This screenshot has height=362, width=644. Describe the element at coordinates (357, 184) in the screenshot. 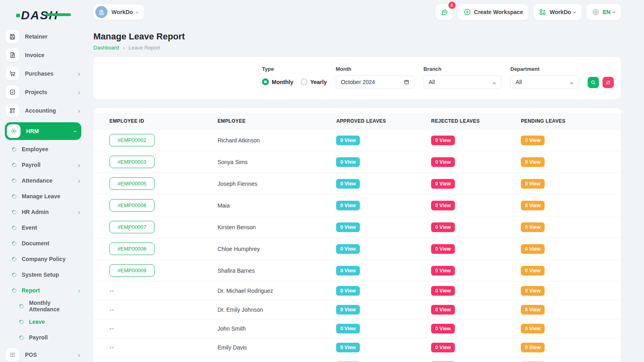

I see `table-row: #EMP00005Joseph Fiennes0 View0 View0 Vie…` at that location.